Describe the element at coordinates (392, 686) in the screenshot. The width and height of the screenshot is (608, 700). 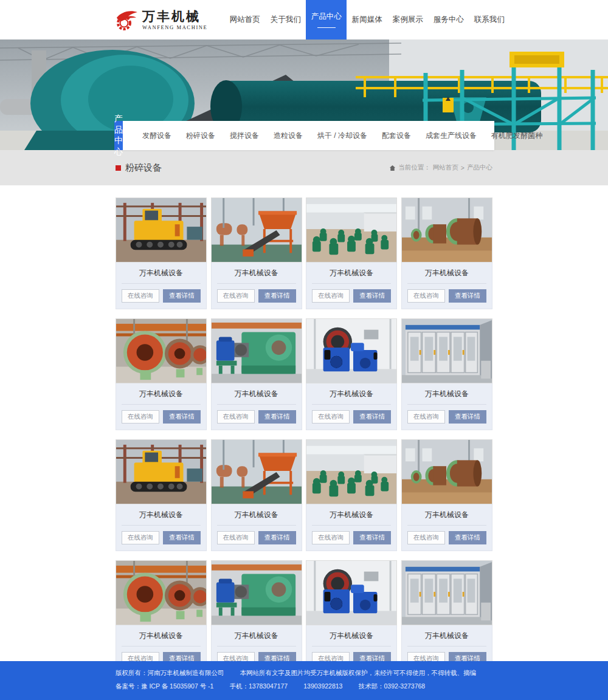
I see `contact-text-3: 技术部：0392-3273768` at that location.